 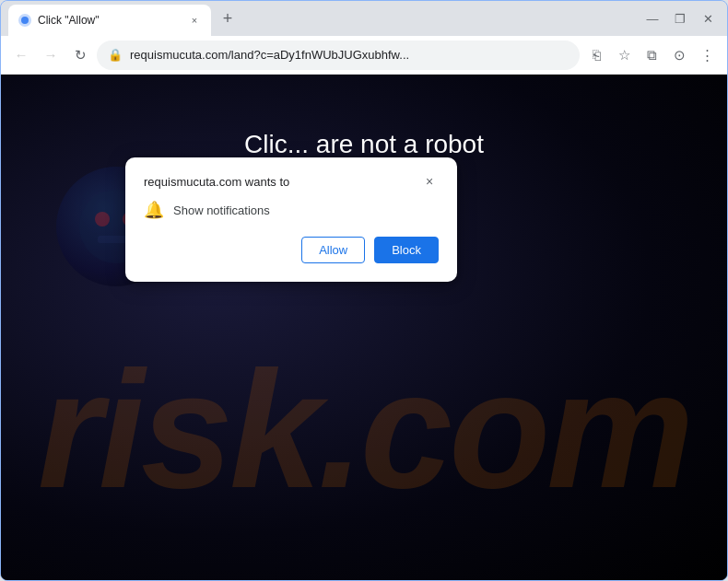 What do you see at coordinates (110, 20) in the screenshot?
I see `tab-title: Click "Allow"` at bounding box center [110, 20].